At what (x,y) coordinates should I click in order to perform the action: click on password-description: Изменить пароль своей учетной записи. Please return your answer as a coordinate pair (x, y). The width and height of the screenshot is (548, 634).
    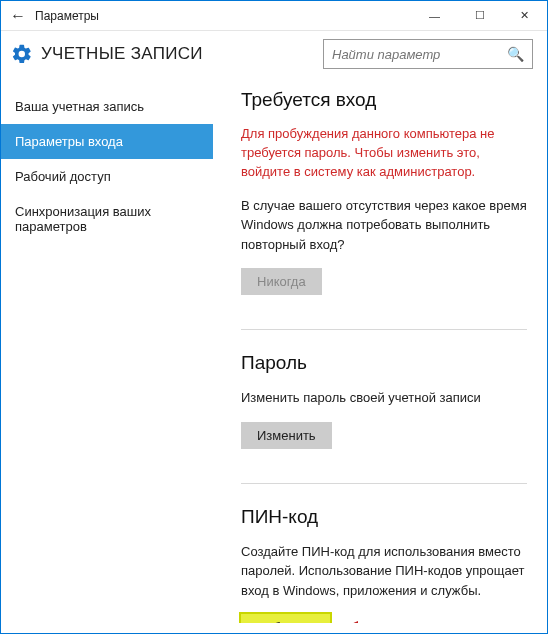
    Looking at the image, I should click on (384, 398).